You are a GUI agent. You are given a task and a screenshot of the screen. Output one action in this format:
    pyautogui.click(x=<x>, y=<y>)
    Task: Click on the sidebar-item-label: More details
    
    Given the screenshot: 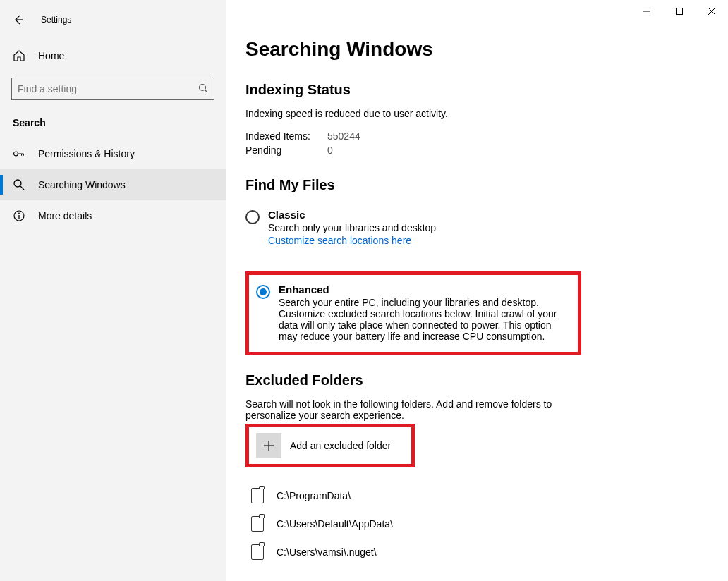 What is the action you would take?
    pyautogui.click(x=65, y=216)
    